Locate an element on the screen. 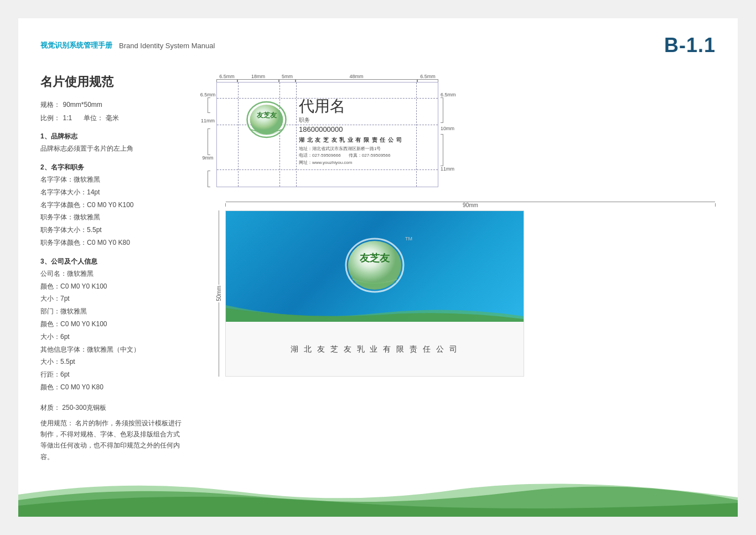  left-panel: 名片使用规范 规格： 90mm*50mm 比例： 1:1 单位： 毫米 1、品牌… is located at coordinates (112, 265).